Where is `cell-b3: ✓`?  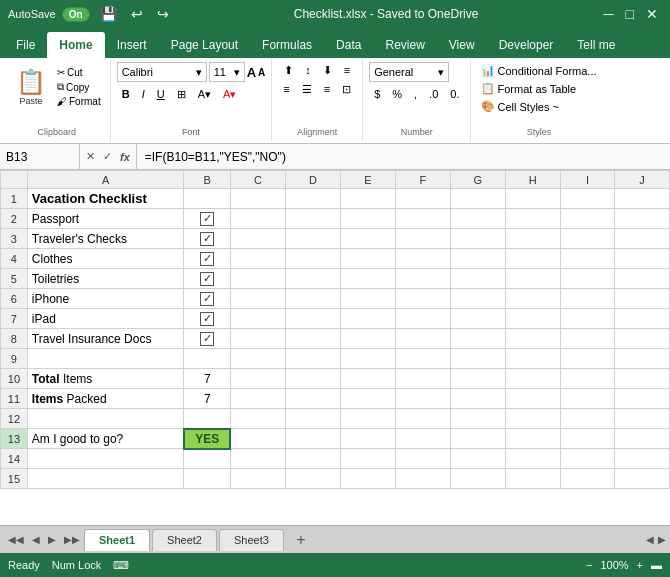 cell-b3: ✓ is located at coordinates (208, 239).